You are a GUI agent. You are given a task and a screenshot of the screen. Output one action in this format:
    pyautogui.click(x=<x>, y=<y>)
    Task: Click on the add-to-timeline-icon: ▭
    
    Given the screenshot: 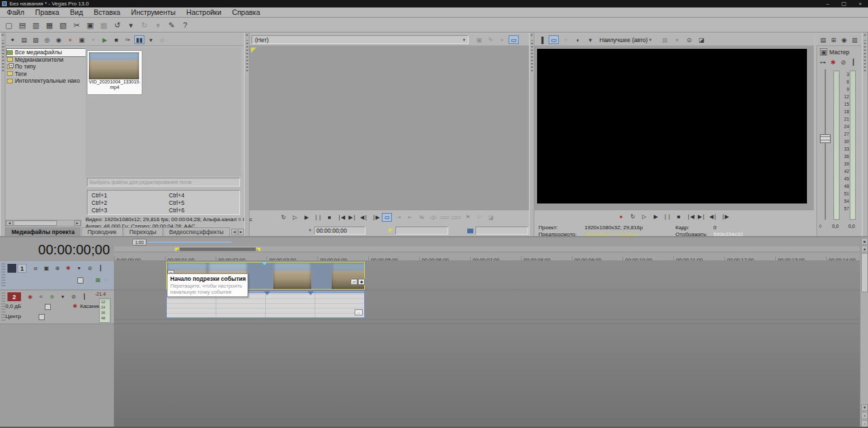 What is the action you would take?
    pyautogui.click(x=387, y=217)
    